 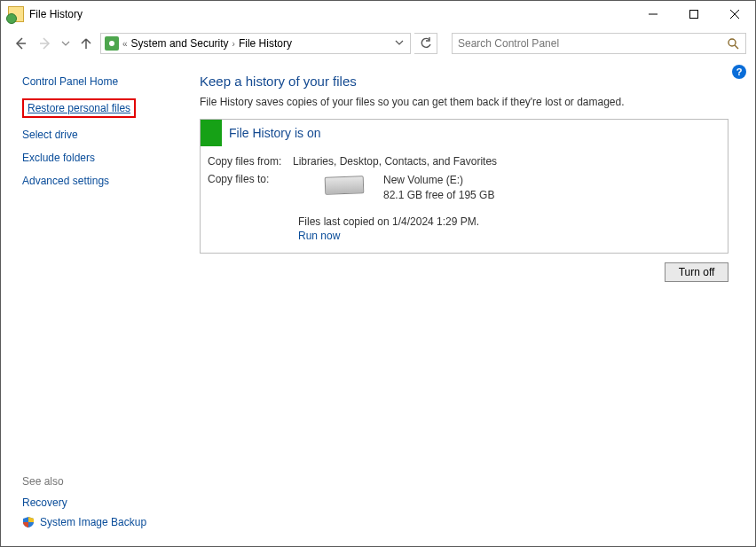 I want to click on destination-name: New Volume (E:), so click(x=438, y=181).